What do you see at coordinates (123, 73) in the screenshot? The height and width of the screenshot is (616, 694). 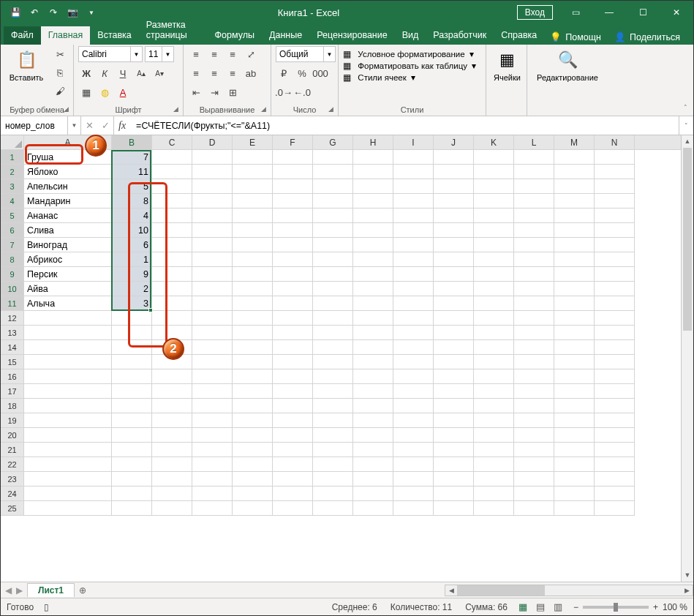 I see `underline-button: Ч` at bounding box center [123, 73].